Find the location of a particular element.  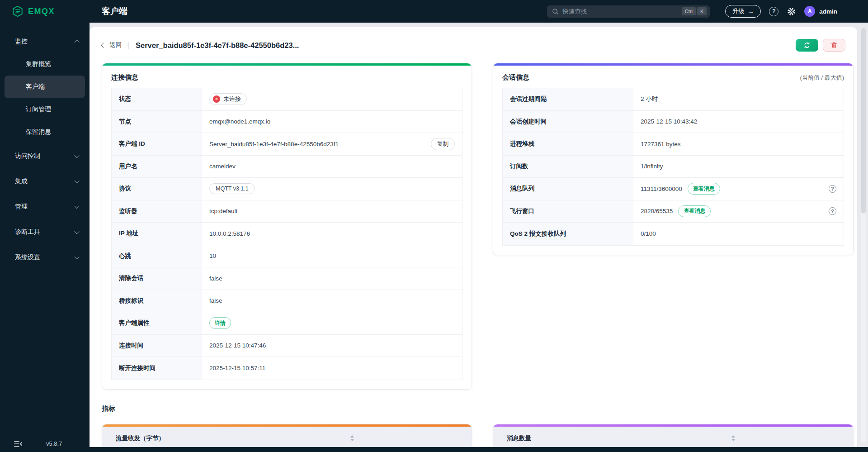

sidebar-item-subscriptions: 订阅管理 is located at coordinates (45, 109).